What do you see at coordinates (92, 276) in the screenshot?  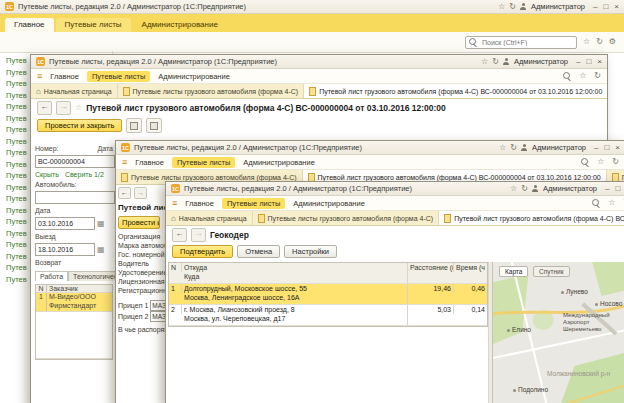 I see `tab-tekhnologicheskie: Технологические` at bounding box center [92, 276].